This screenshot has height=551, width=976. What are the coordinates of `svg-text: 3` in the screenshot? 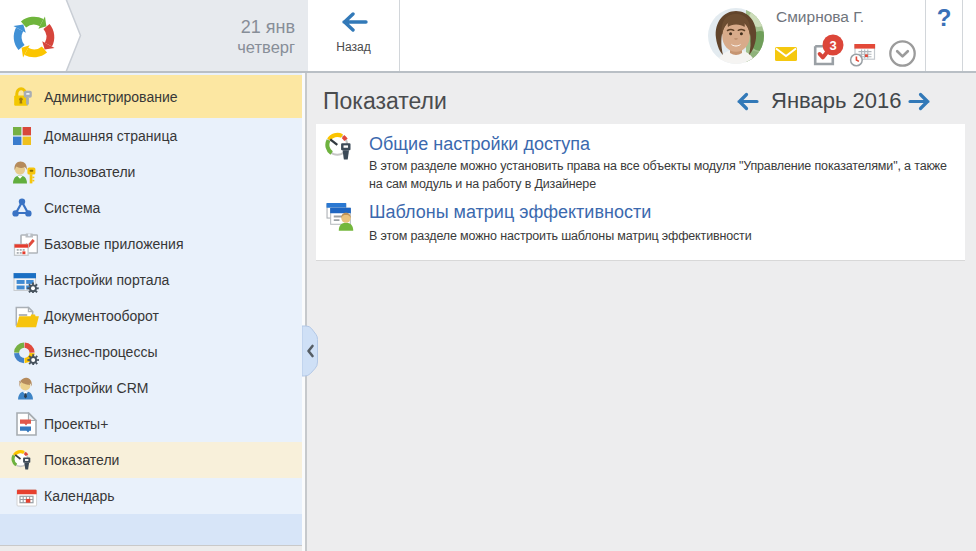 It's located at (832, 46).